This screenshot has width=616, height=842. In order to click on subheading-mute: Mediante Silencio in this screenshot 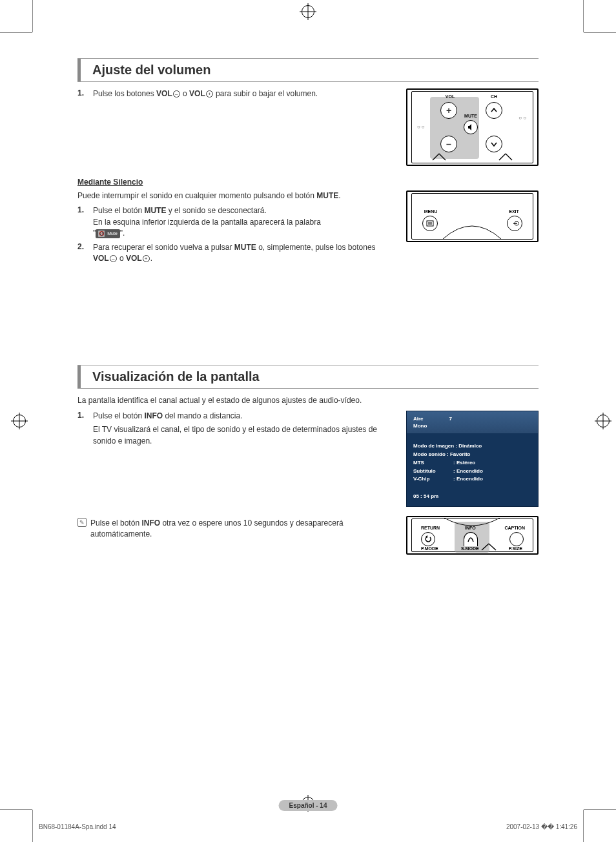, I will do `click(308, 182)`.